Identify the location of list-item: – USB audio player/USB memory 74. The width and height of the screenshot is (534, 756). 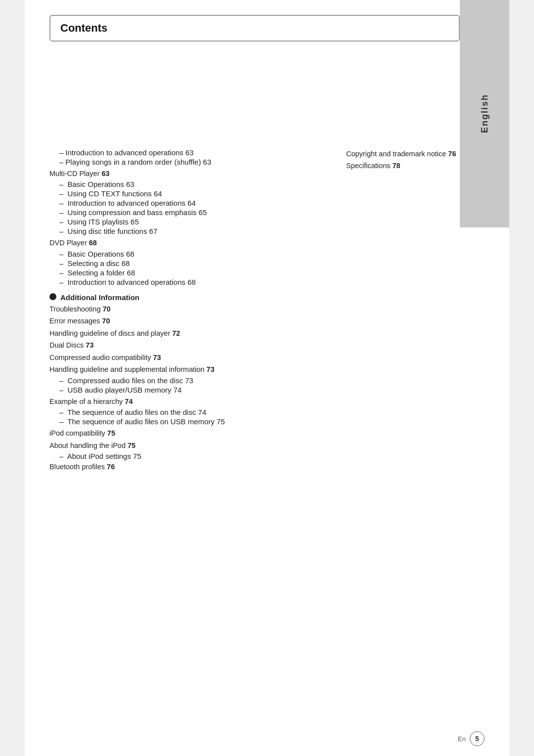
(188, 390).